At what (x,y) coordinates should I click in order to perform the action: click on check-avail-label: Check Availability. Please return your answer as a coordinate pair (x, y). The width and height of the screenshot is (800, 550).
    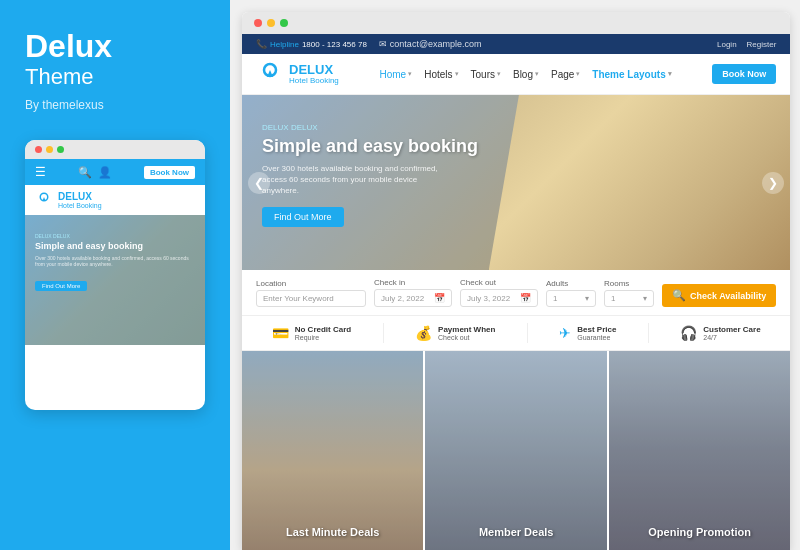
    Looking at the image, I should click on (728, 296).